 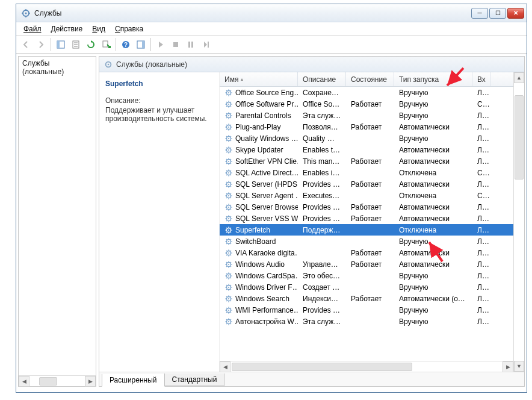 I want to click on tab-standard: Стандартный, so click(x=195, y=380).